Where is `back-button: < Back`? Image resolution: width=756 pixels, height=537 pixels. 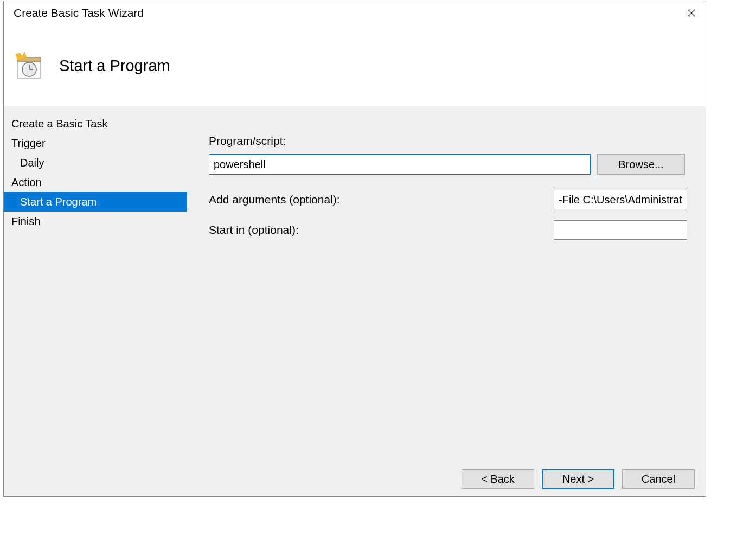
back-button: < Back is located at coordinates (498, 479).